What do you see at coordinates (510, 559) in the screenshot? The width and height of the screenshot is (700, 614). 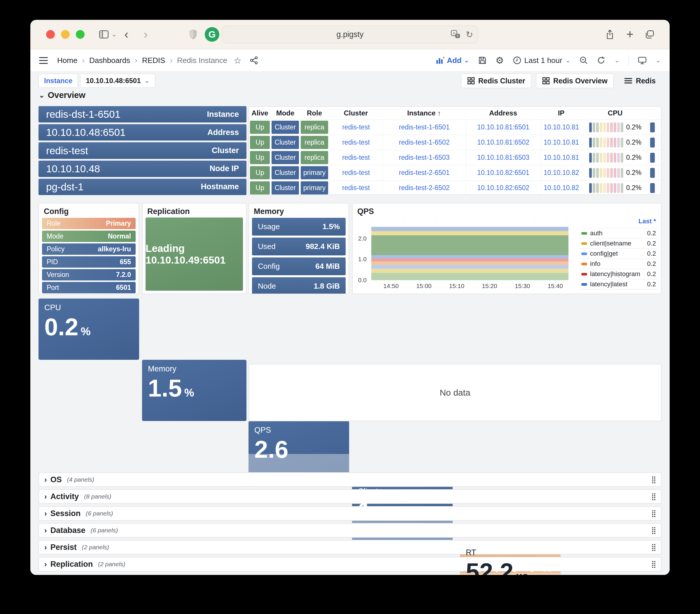 I see `rt-stat-panel: RT 52.2µs` at bounding box center [510, 559].